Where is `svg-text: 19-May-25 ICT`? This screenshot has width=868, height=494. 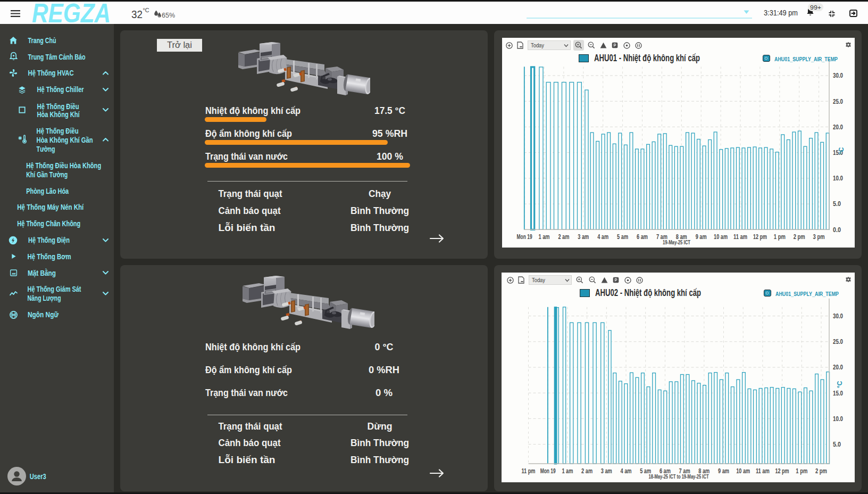 svg-text: 19-May-25 ICT is located at coordinates (677, 242).